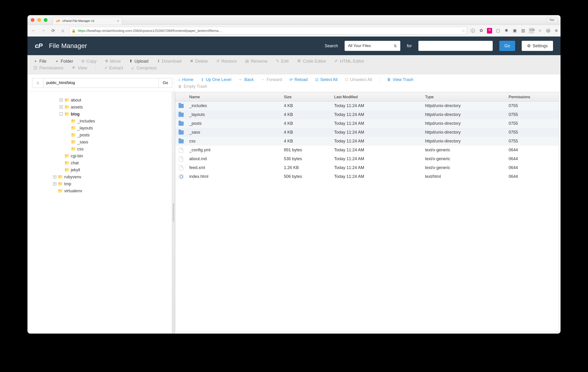 The height and width of the screenshot is (372, 588). What do you see at coordinates (246, 80) in the screenshot?
I see `nav-back: ←Back` at bounding box center [246, 80].